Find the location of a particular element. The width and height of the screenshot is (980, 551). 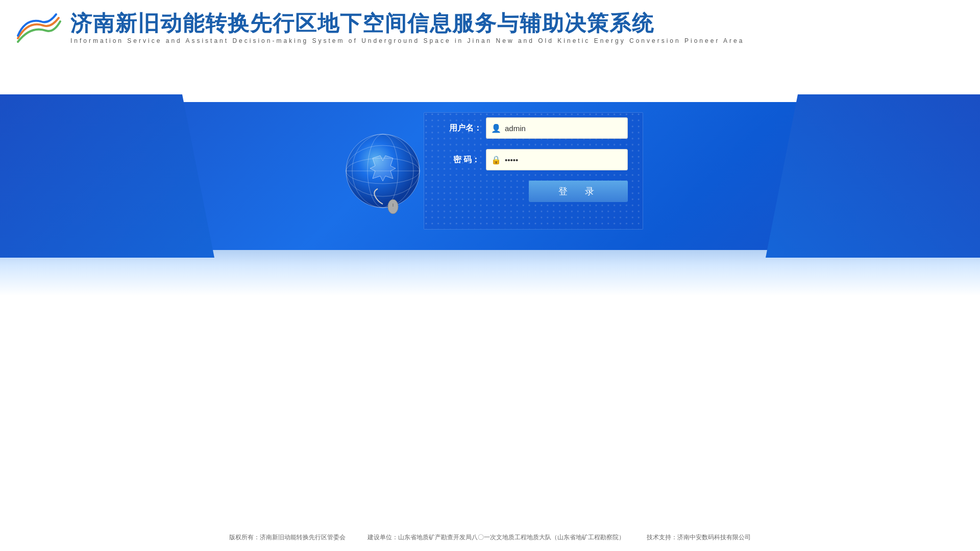

user-icon: 👤 is located at coordinates (496, 129).